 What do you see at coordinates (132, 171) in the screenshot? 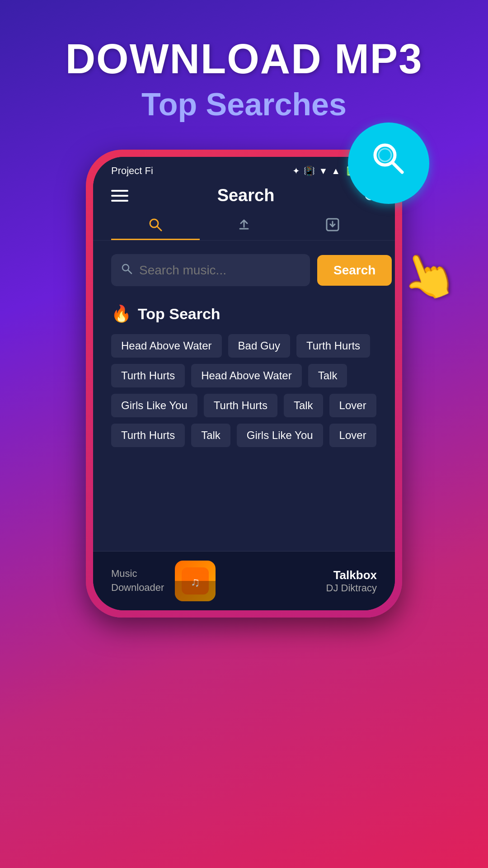
I see `carrier-text: Project Fi` at bounding box center [132, 171].